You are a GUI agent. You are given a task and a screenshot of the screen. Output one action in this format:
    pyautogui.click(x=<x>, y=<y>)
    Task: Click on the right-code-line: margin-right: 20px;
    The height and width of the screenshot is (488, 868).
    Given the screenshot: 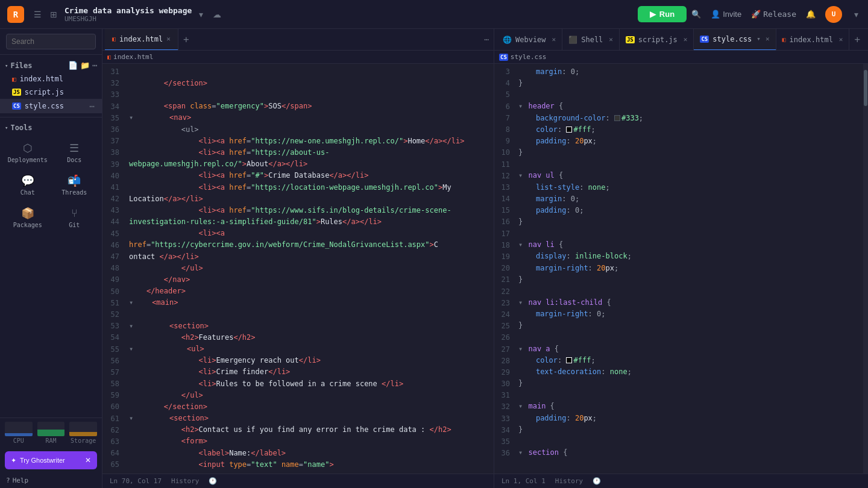 What is the action you would take?
    pyautogui.click(x=688, y=269)
    